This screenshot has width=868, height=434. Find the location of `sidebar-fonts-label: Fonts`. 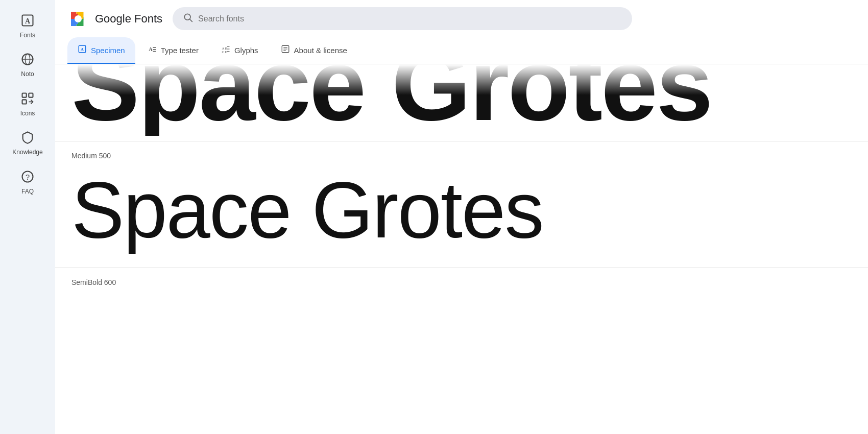

sidebar-fonts-label: Fonts is located at coordinates (28, 35).